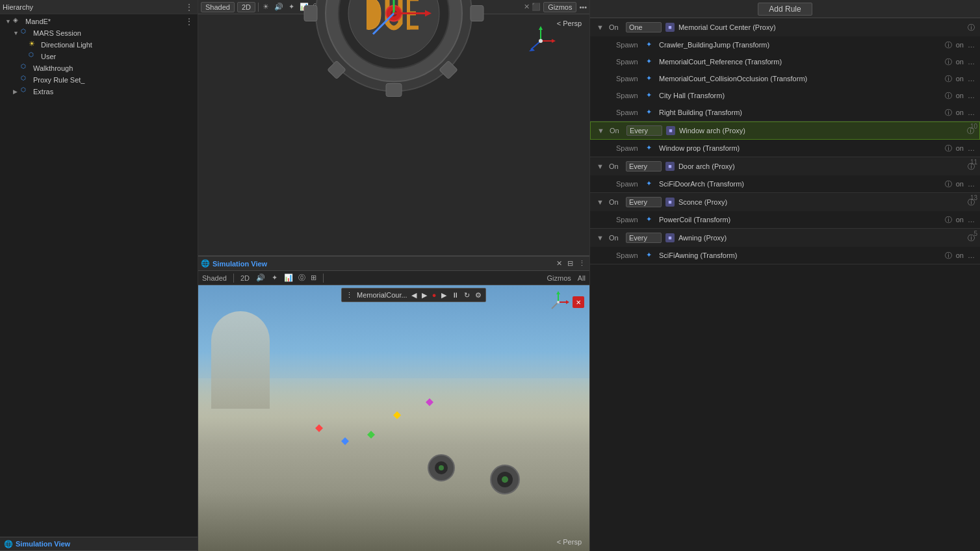 This screenshot has height=551, width=980. I want to click on gizmos-btn: Gizmos, so click(560, 7).